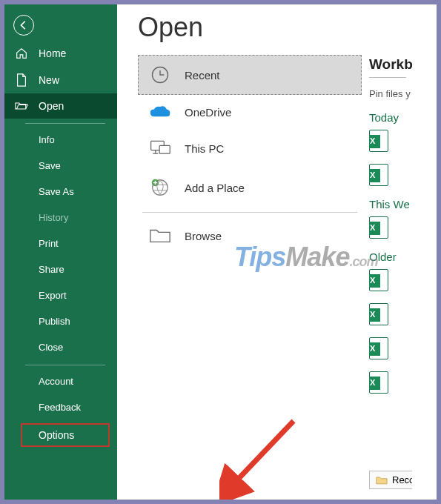 The width and height of the screenshot is (441, 504). I want to click on sidebar-item-share: Share, so click(61, 270).